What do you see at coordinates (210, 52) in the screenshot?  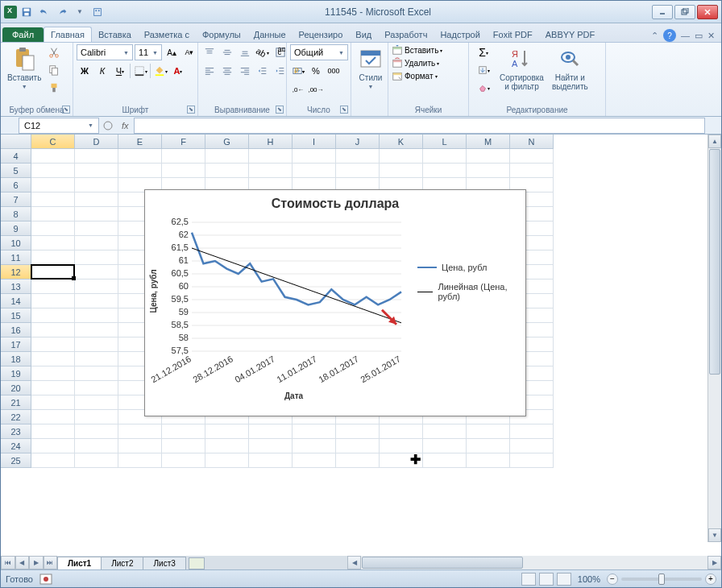 I see `align-top-icon` at bounding box center [210, 52].